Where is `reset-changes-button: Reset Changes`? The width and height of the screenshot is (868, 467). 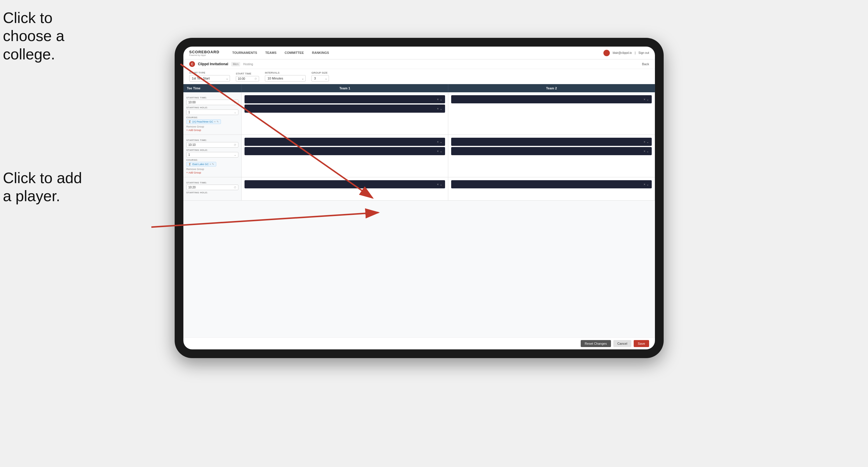 reset-changes-button: Reset Changes is located at coordinates (596, 344).